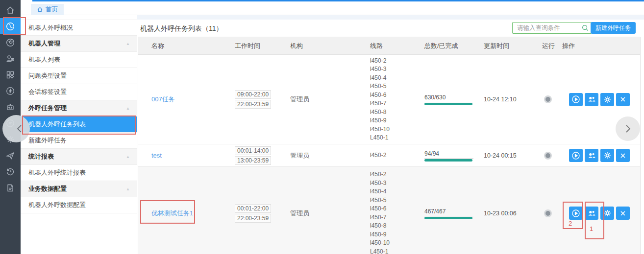 The height and width of the screenshot is (254, 644). Describe the element at coordinates (396, 156) in the screenshot. I see `lines-cell: l450-2` at that location.